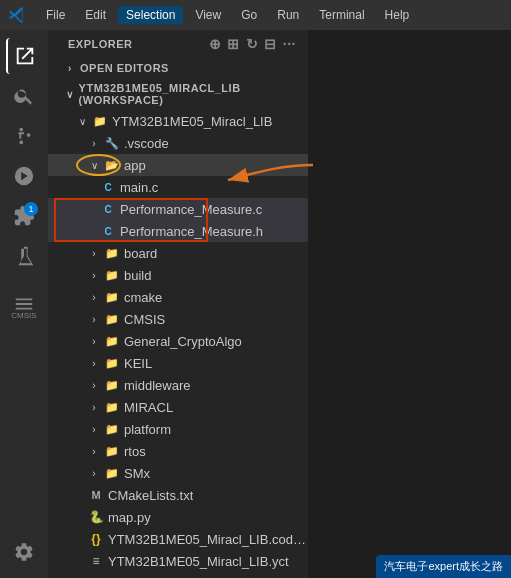  Describe the element at coordinates (130, 518) in the screenshot. I see `map-py-label: map.py` at that location.